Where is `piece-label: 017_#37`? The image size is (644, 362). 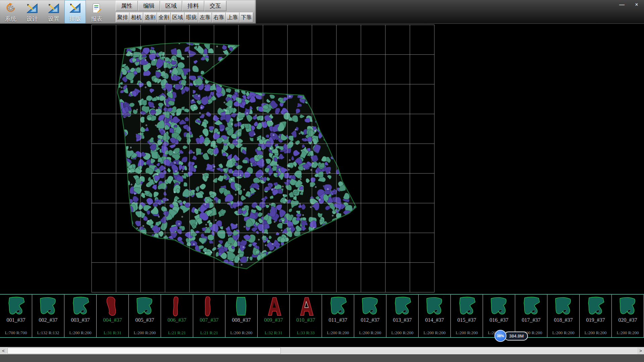 piece-label: 017_#37 is located at coordinates (531, 320).